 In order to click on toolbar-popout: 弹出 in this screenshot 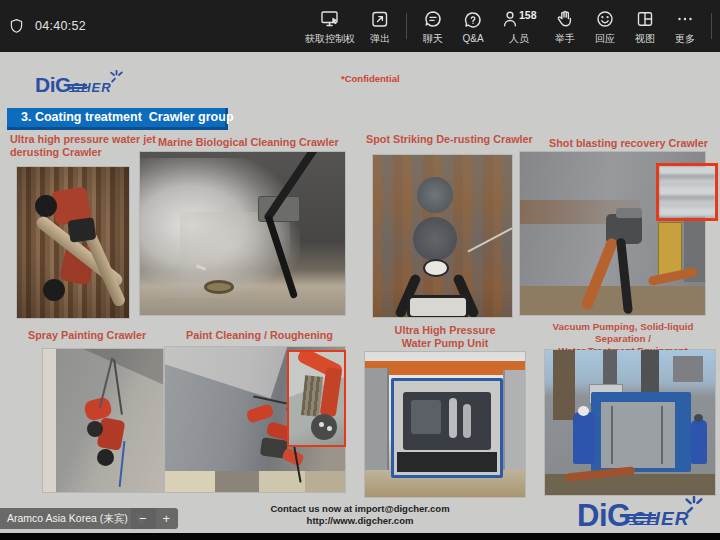, I will do `click(380, 26)`.